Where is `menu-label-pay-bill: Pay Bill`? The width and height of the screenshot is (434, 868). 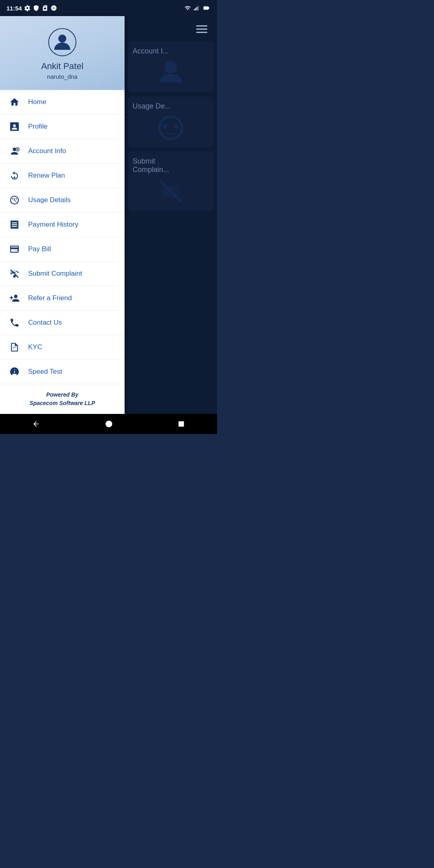
menu-label-pay-bill: Pay Bill is located at coordinates (39, 249).